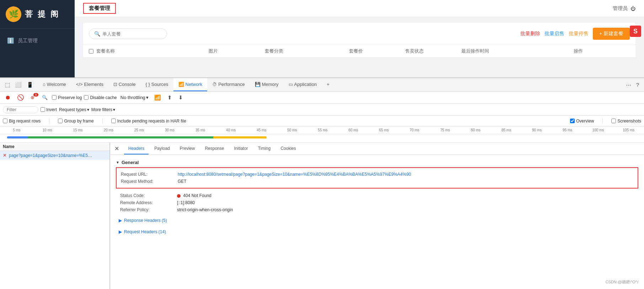  Describe the element at coordinates (554, 34) in the screenshot. I see `batch-start-button: 批量启售` at that location.